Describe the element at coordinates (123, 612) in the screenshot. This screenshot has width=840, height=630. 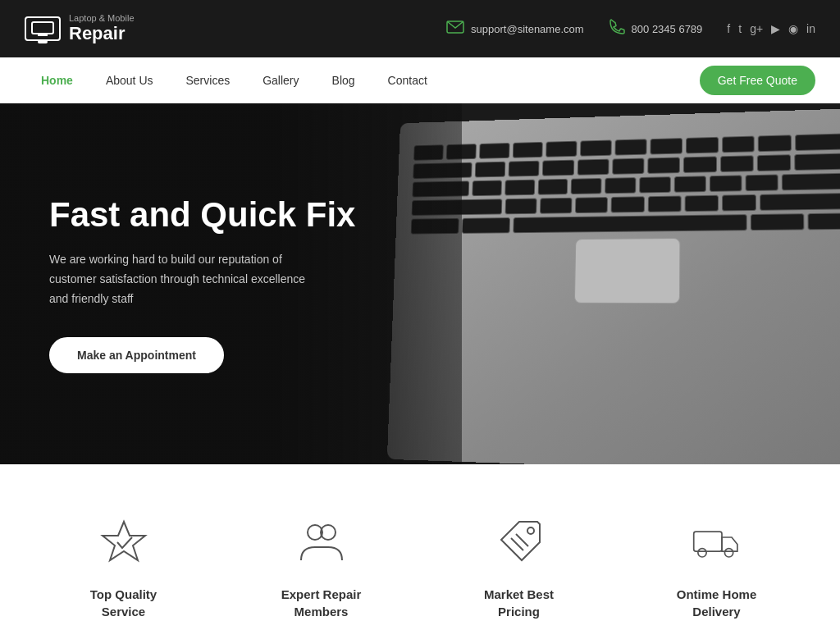
I see `feature-quality-subtitle: Service` at that location.